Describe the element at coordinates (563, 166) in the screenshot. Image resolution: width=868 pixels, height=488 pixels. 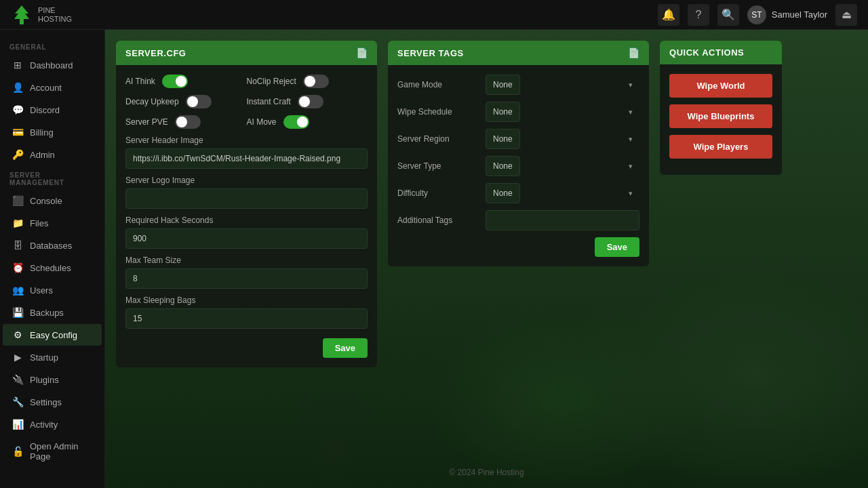
I see `server-type-select-wrapper: None` at that location.